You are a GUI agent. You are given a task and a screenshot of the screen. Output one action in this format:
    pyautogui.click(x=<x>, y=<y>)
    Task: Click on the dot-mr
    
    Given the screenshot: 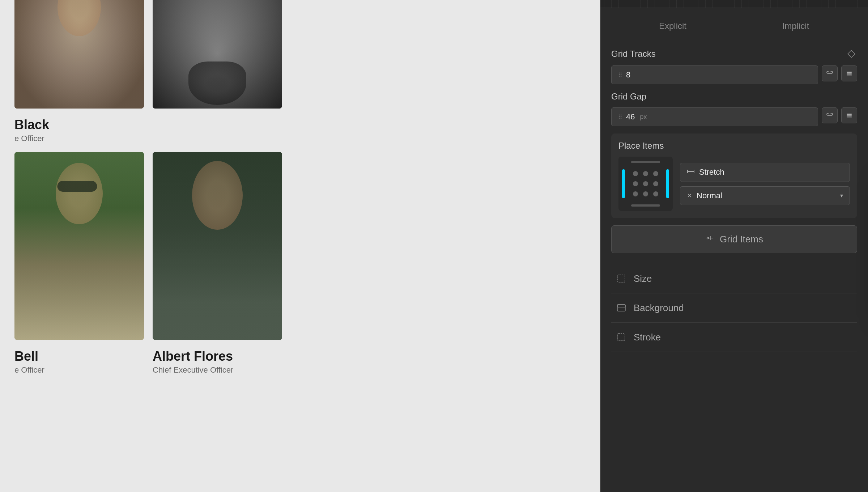 What is the action you would take?
    pyautogui.click(x=656, y=184)
    